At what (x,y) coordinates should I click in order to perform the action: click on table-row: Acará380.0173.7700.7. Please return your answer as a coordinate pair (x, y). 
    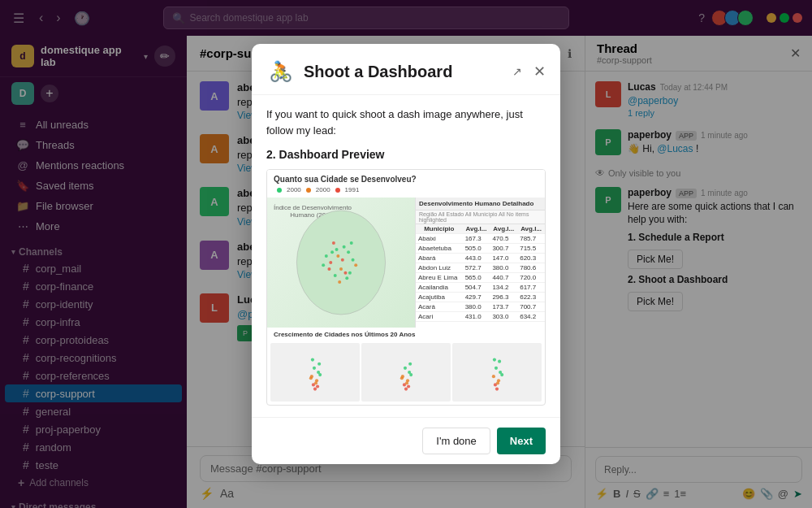
    Looking at the image, I should click on (481, 307).